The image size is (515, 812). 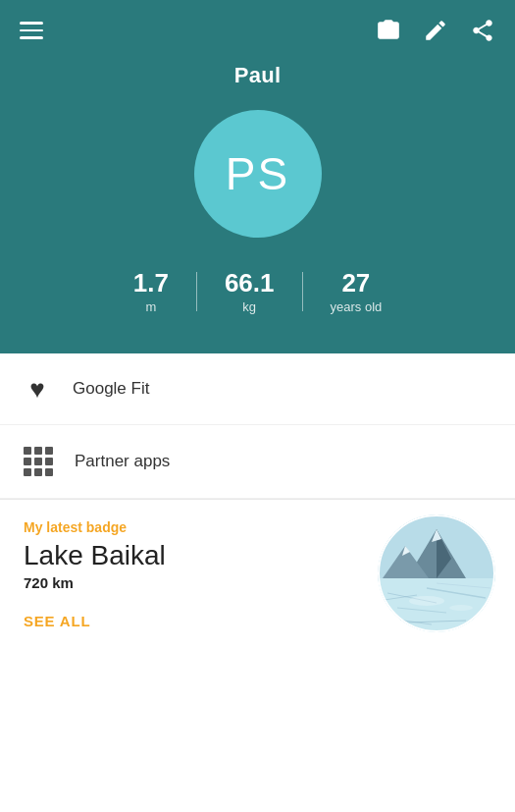 I want to click on hamburger-menu-icon, so click(x=31, y=30).